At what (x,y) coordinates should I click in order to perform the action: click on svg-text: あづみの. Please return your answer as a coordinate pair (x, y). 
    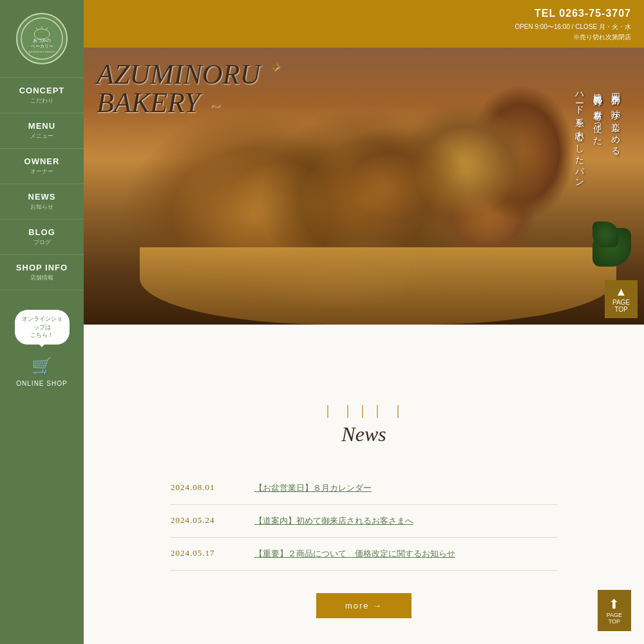
    Looking at the image, I should click on (42, 41).